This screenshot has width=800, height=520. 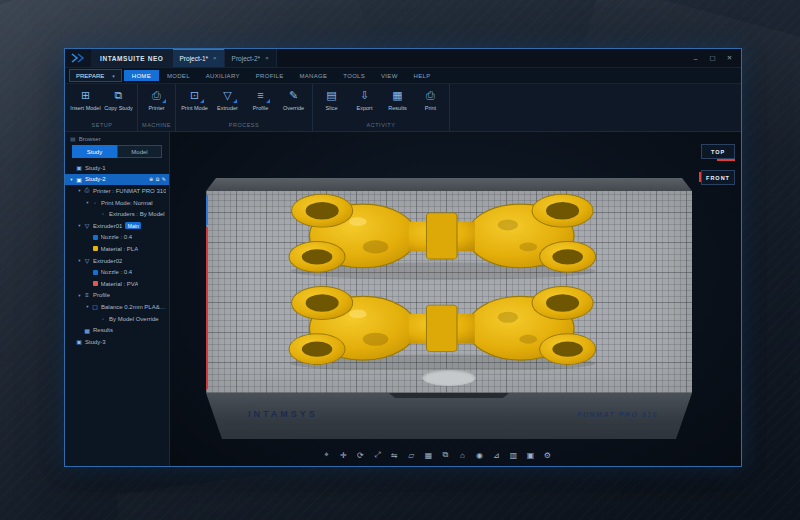 What do you see at coordinates (223, 76) in the screenshot?
I see `menu-item-auxiliary: AUXILIARY` at bounding box center [223, 76].